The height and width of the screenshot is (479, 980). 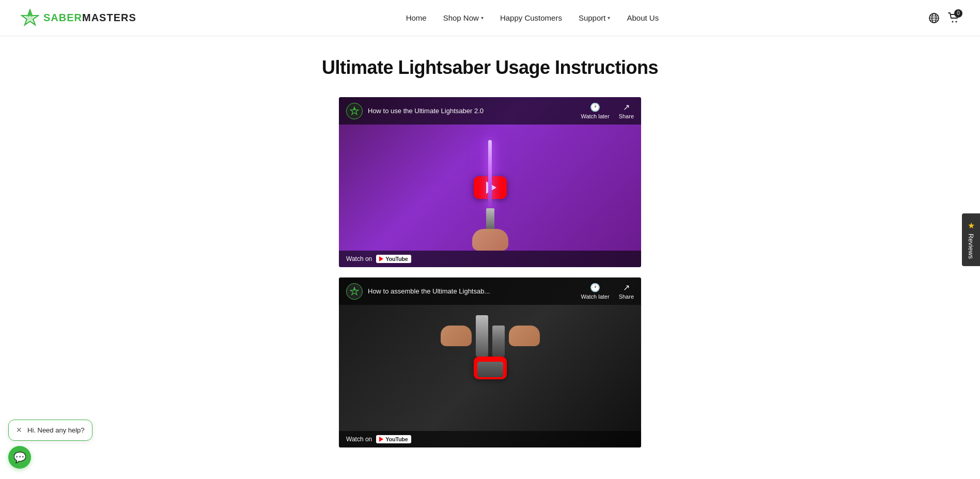 I want to click on chat-widget: ✕ Hi. Need any help? 💬, so click(x=51, y=444).